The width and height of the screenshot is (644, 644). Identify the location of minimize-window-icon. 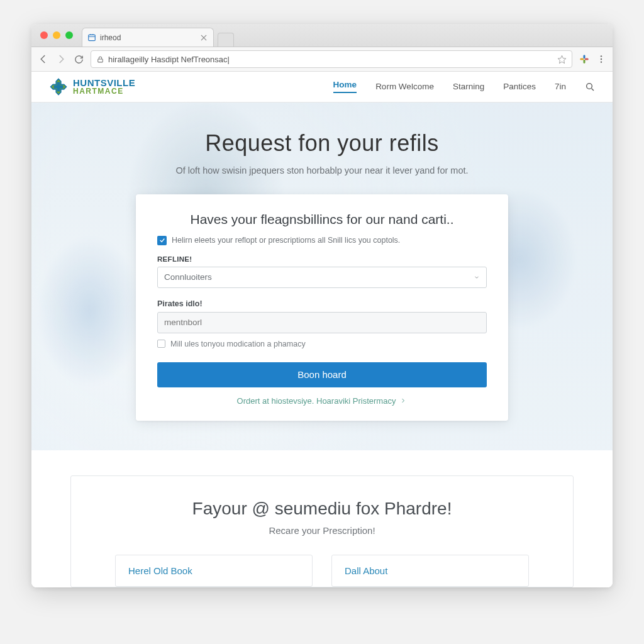
(57, 35).